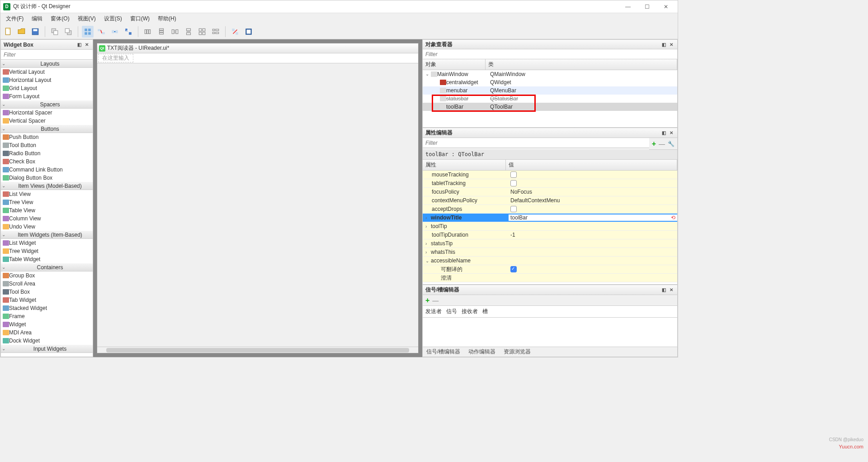 Image resolution: width=868 pixels, height=462 pixels. What do you see at coordinates (47, 186) in the screenshot?
I see `category-header: ⌄Item Views (Model-Based)` at bounding box center [47, 186].